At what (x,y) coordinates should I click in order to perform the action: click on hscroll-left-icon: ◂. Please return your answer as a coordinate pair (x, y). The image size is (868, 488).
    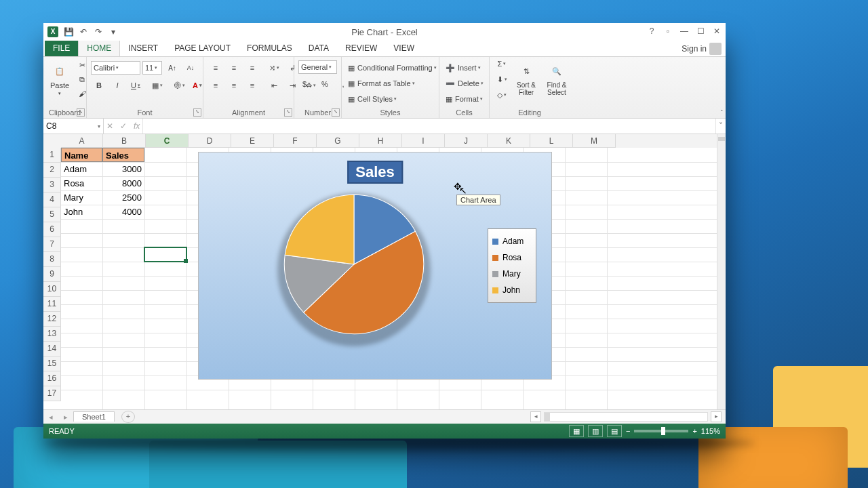
    Looking at the image, I should click on (536, 417).